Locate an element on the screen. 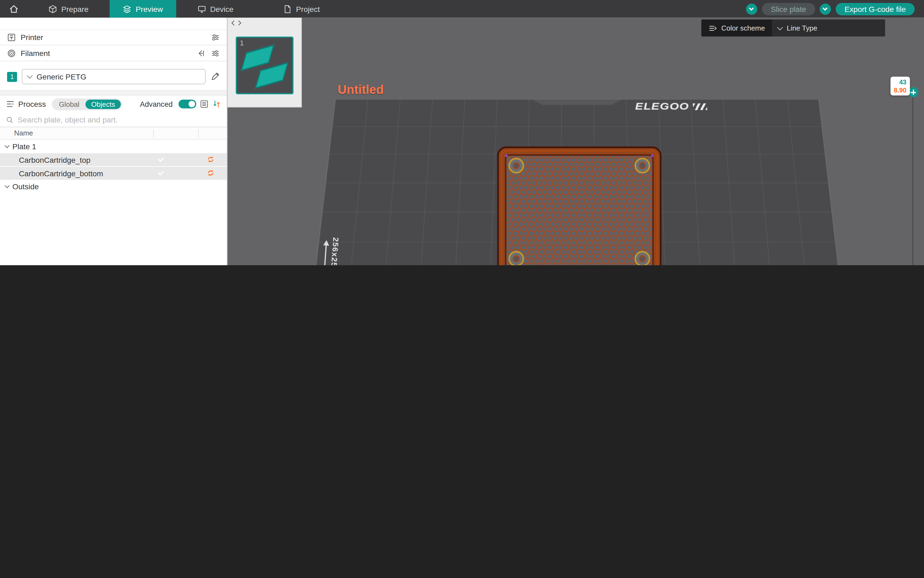  tab-project-label: Project is located at coordinates (308, 9).